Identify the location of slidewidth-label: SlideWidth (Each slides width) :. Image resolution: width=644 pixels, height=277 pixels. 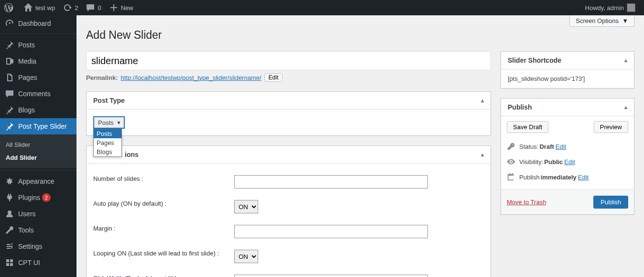
(164, 273).